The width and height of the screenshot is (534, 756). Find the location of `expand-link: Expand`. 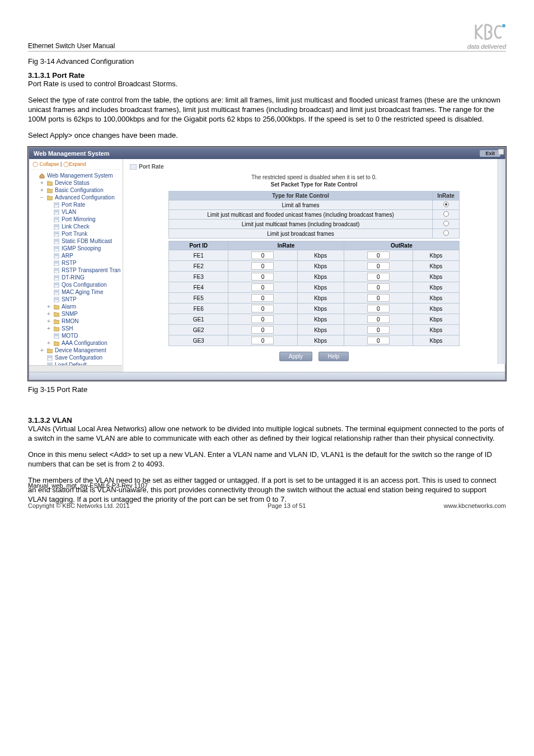

expand-link: Expand is located at coordinates (77, 164).